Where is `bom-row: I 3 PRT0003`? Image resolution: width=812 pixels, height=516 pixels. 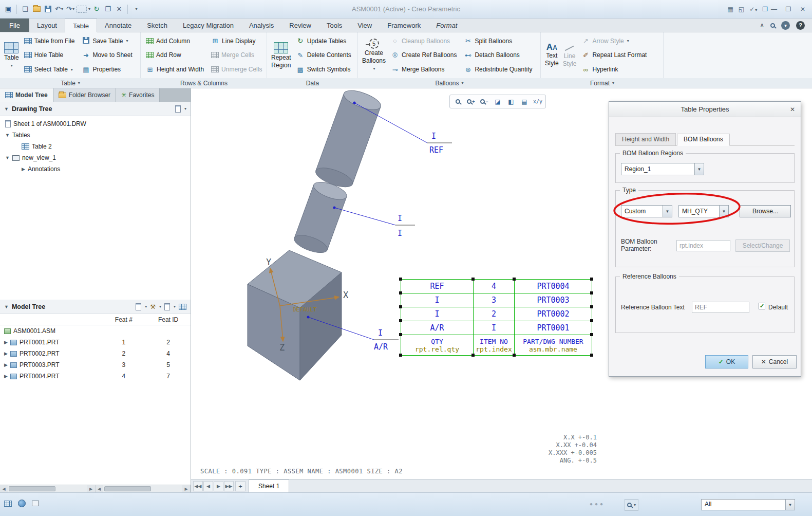 bom-row: I 3 PRT0003 is located at coordinates (497, 300).